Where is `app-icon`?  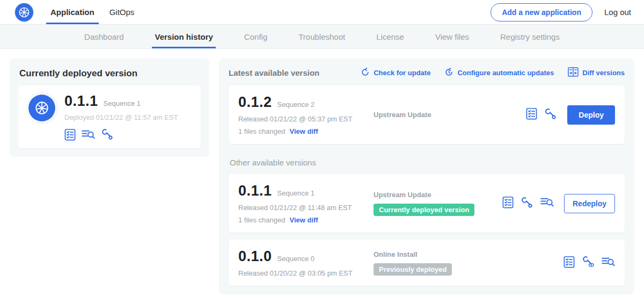 app-icon is located at coordinates (42, 108).